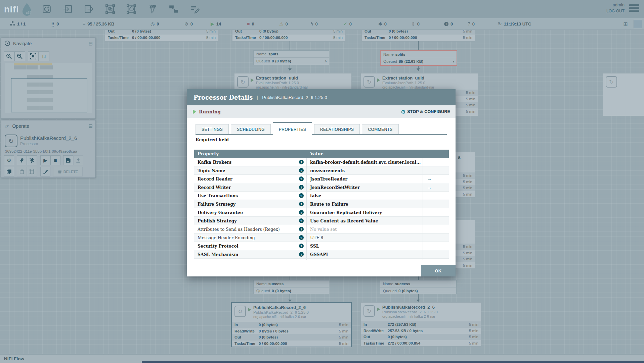  I want to click on output-port-drag-icon, so click(89, 9).